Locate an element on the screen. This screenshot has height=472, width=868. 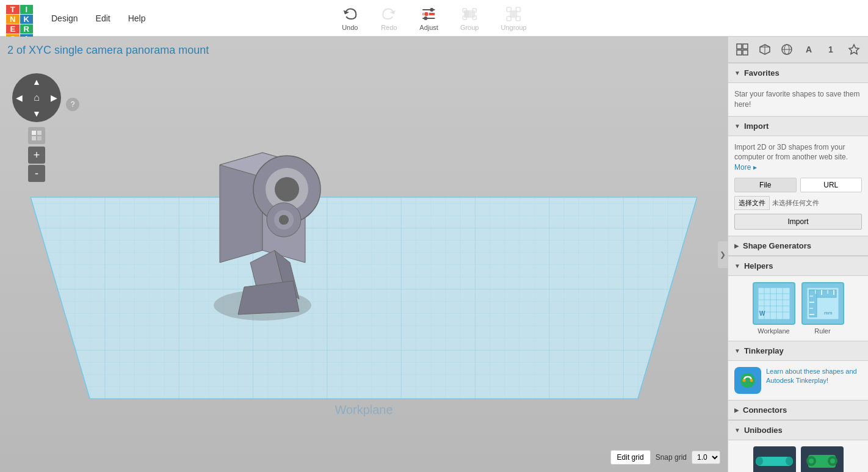
nav-control: ▲ ▼ ◀ ▶ ⌂ + is located at coordinates (37, 128).